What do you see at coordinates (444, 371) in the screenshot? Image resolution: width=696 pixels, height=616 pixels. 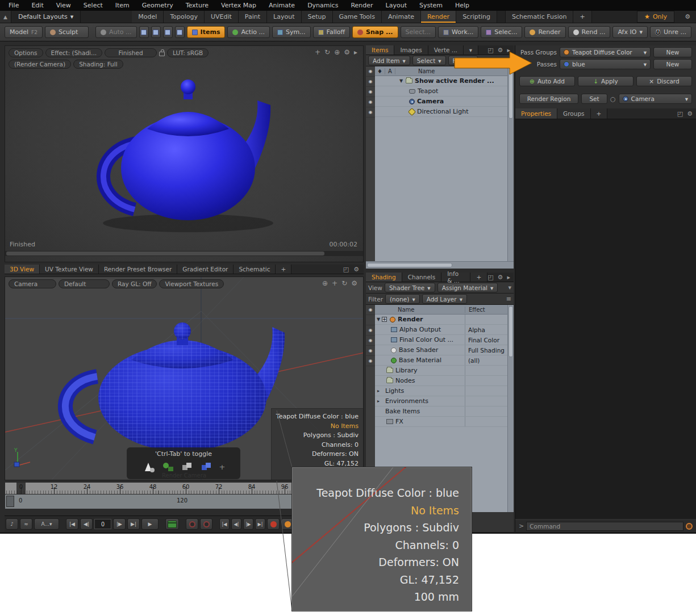 I see `shader-row-library: Library` at bounding box center [444, 371].